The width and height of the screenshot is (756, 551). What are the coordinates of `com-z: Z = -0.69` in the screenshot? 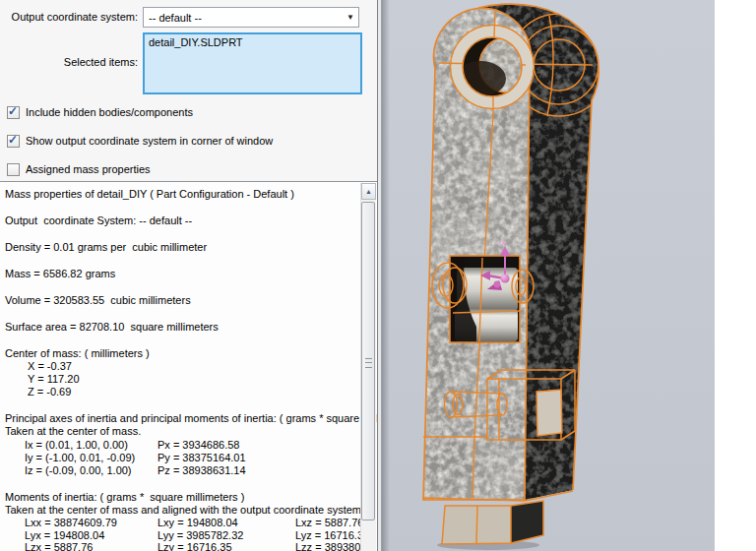 It's located at (49, 392).